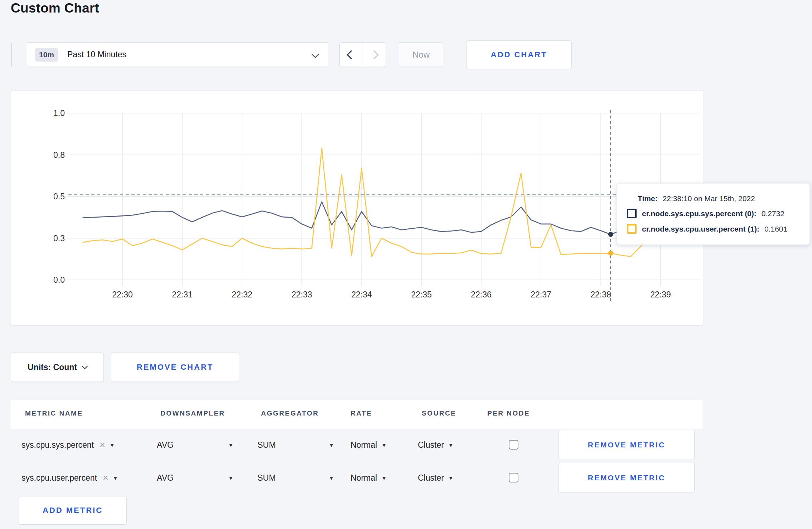  Describe the element at coordinates (175, 367) in the screenshot. I see `remove-chart-button: REMOVE CHART` at that location.